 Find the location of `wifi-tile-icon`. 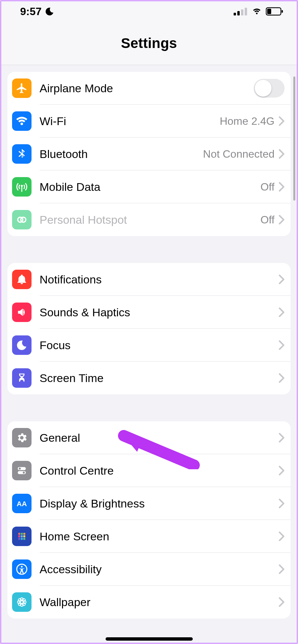

wifi-tile-icon is located at coordinates (22, 121).